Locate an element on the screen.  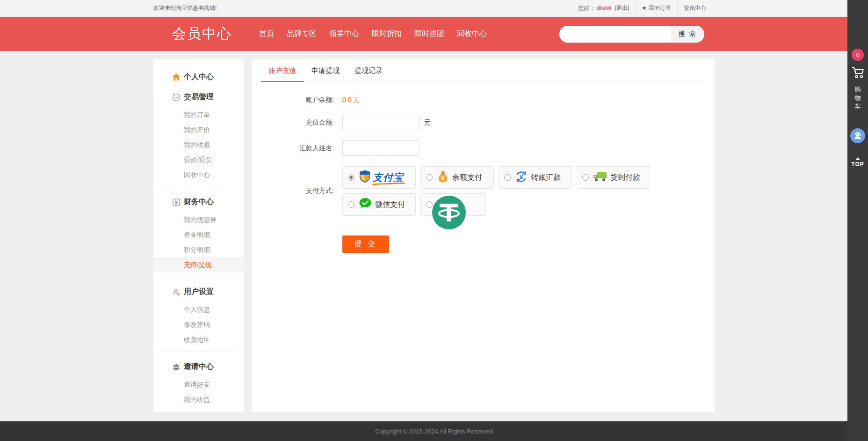
radio-usdt is located at coordinates (429, 205).